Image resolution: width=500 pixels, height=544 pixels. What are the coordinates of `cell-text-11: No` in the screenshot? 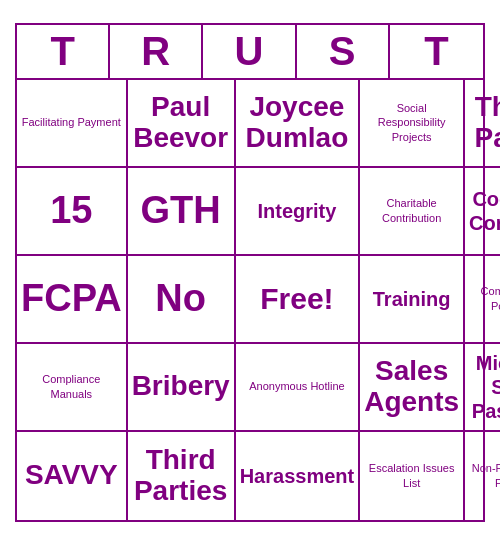 It's located at (180, 298).